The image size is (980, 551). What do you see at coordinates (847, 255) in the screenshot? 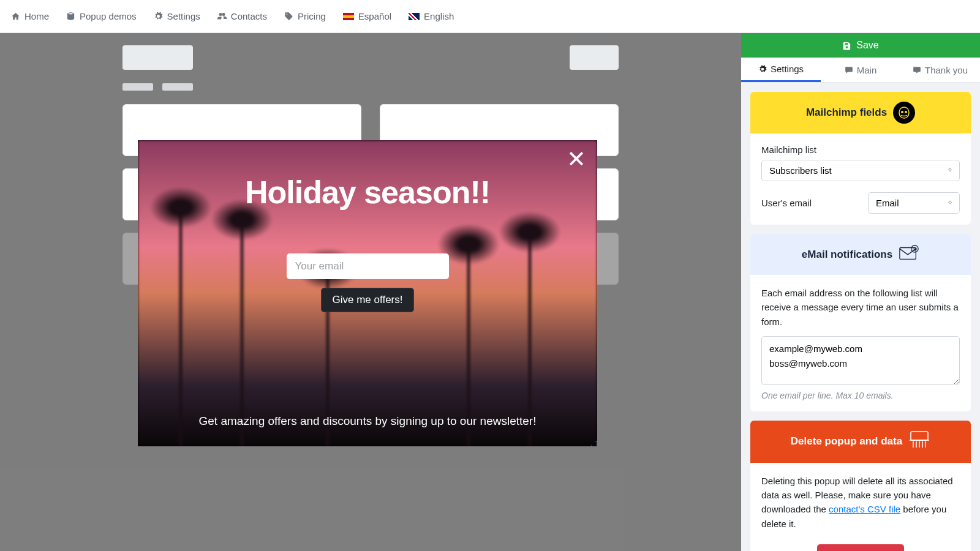
I see `email-notifications-header-label: eMail notifications` at bounding box center [847, 255].